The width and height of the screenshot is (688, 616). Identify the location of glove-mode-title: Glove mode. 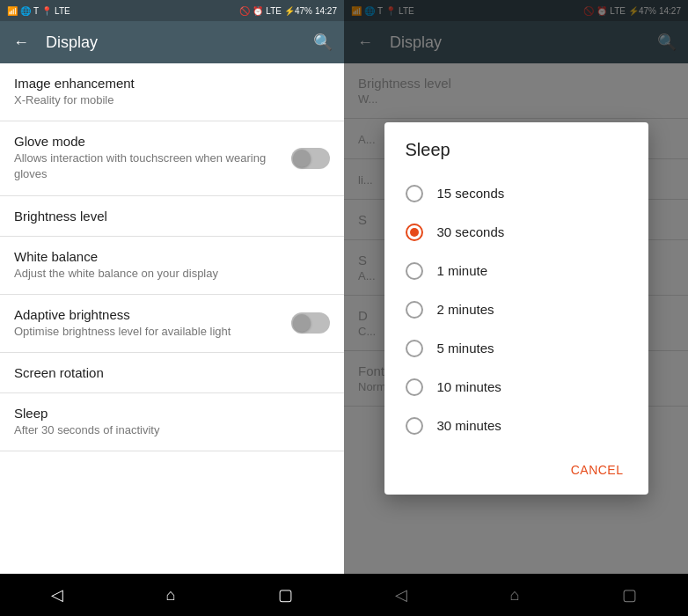
(153, 141).